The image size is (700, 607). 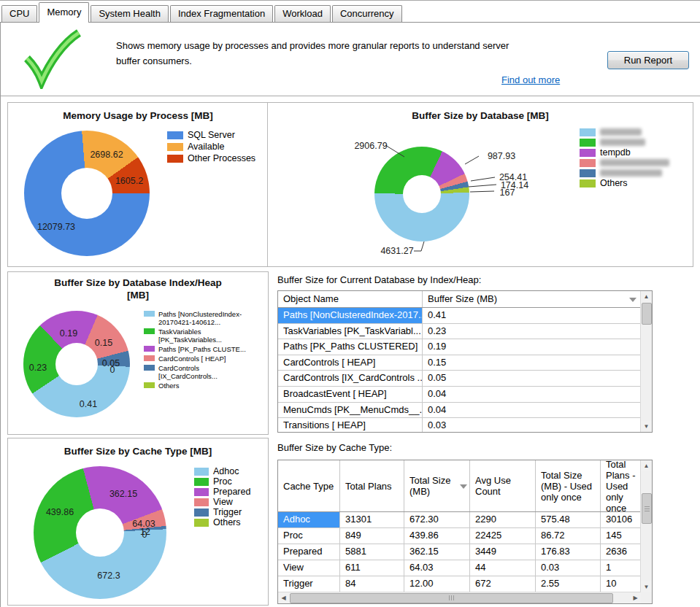 I want to click on table-cell: 12.00, so click(x=437, y=584).